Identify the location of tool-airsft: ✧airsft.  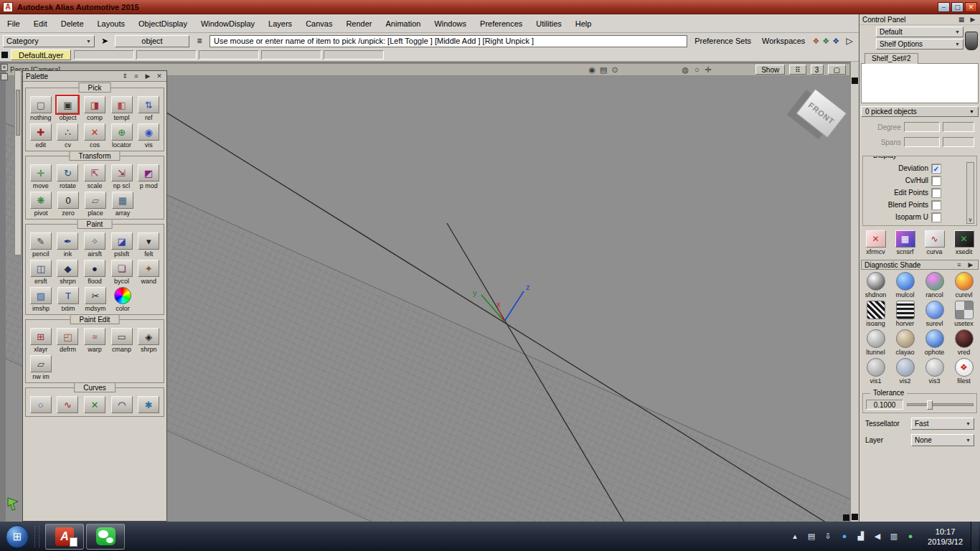
(95, 245).